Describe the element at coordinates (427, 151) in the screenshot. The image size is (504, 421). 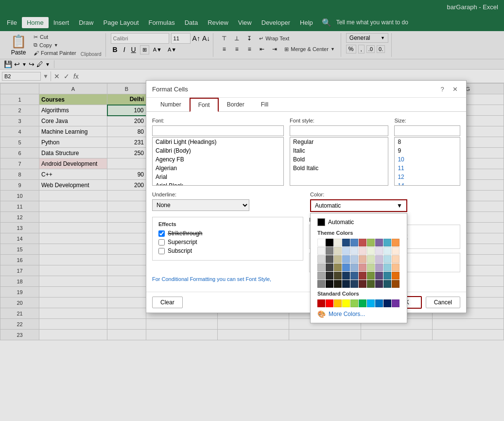
I see `size-9: 9` at that location.